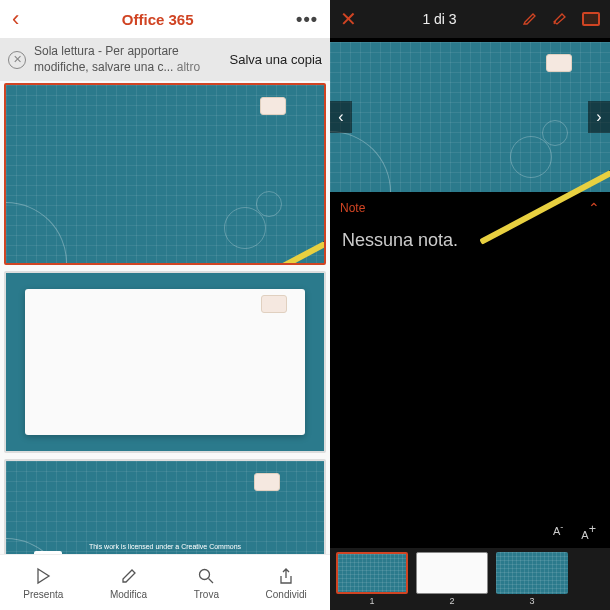 The image size is (610, 610). Describe the element at coordinates (188, 67) in the screenshot. I see `readonly-more-link: altro` at that location.